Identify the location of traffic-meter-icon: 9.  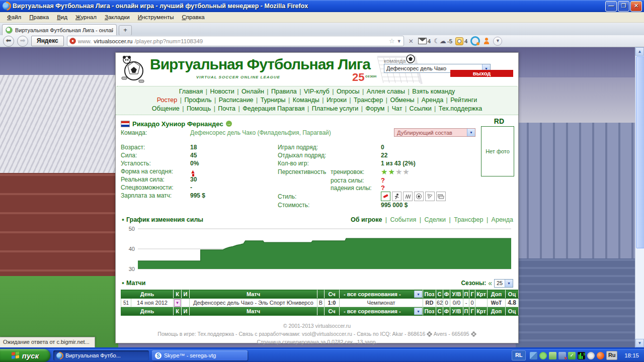
(582, 356).